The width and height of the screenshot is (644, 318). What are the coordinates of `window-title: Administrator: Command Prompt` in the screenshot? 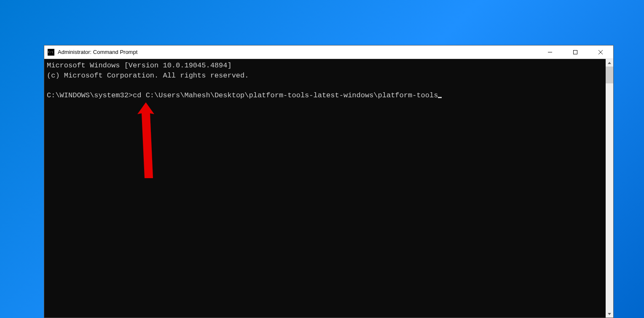 It's located at (298, 52).